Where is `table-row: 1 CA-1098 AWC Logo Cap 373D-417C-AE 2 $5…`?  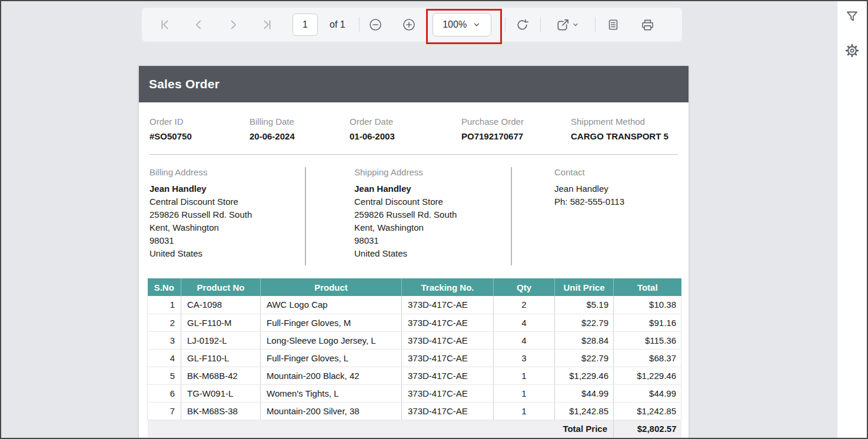
table-row: 1 CA-1098 AWC Logo Cap 373D-417C-AE 2 $5… is located at coordinates (414, 305).